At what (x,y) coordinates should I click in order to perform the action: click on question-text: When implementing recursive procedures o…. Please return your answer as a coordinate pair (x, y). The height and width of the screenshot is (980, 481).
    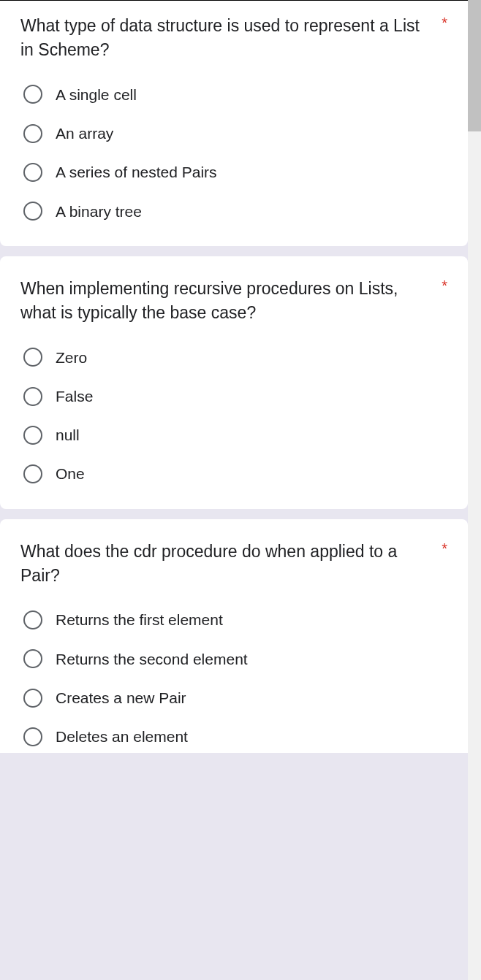
    Looking at the image, I should click on (231, 301).